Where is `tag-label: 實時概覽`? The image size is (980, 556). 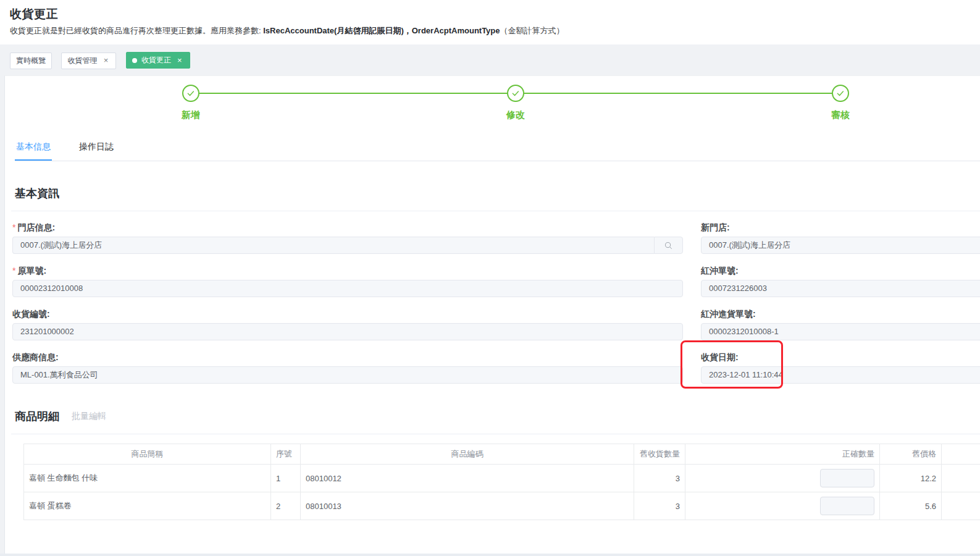 tag-label: 實時概覽 is located at coordinates (31, 61).